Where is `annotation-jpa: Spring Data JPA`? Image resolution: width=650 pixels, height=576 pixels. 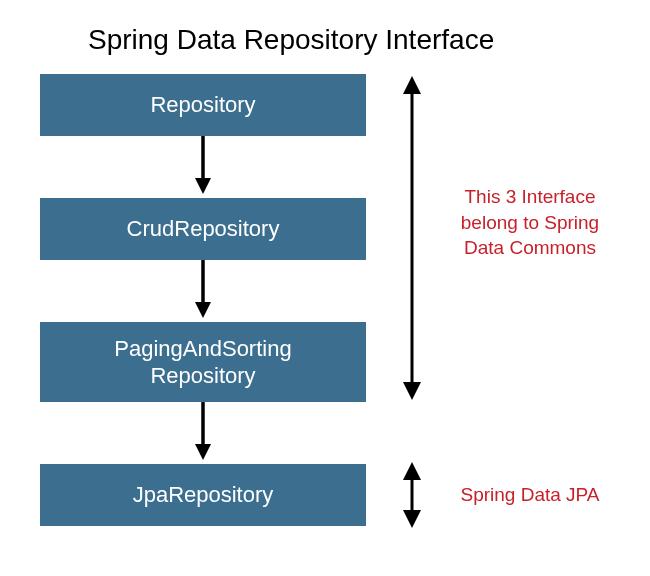
annotation-jpa: Spring Data JPA is located at coordinates (530, 495).